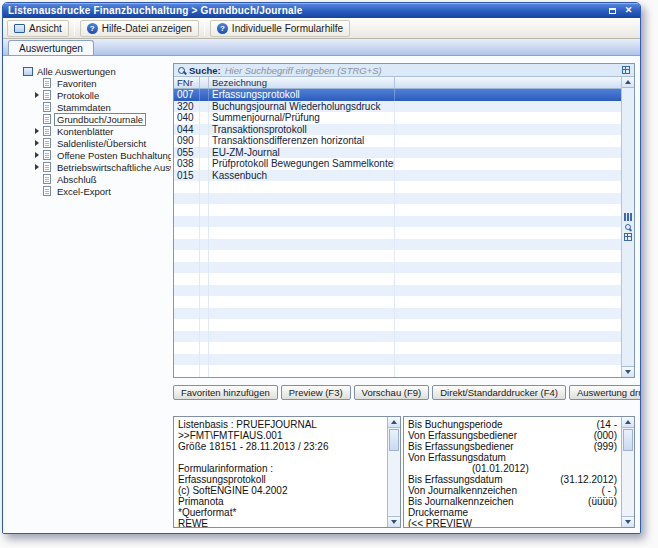 The width and height of the screenshot is (658, 548). I want to click on cell-bezeichnung: Summenjournal/Prüfung, so click(302, 118).